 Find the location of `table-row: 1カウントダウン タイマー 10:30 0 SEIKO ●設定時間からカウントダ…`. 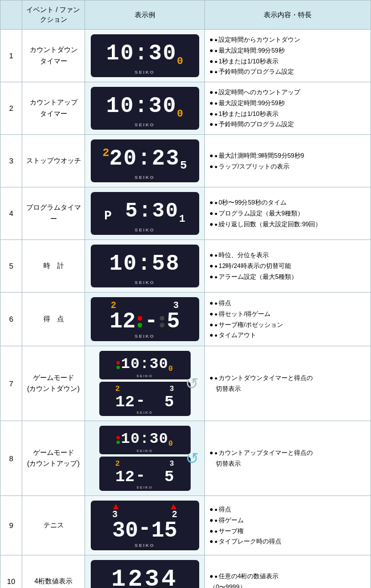

table-row: 1カウントダウン タイマー 10:30 0 SEIKO ●設定時間からカウントダ… is located at coordinates (186, 56).